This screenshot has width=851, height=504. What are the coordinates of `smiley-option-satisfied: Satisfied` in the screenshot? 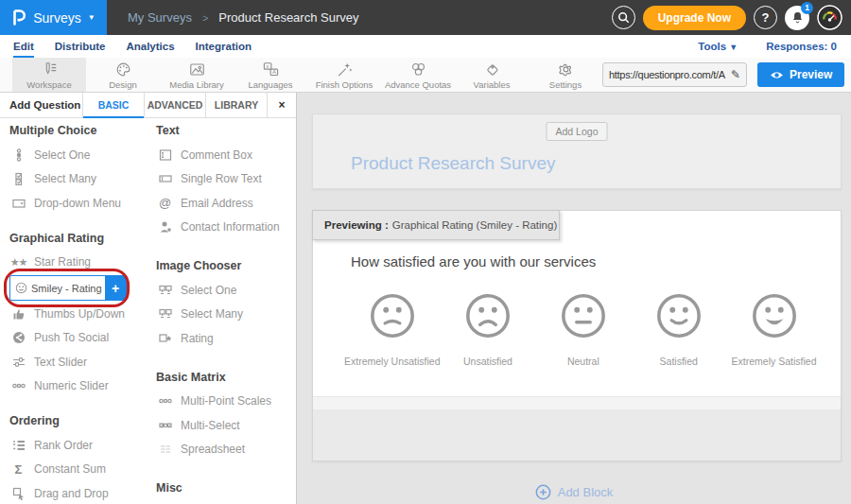 It's located at (679, 330).